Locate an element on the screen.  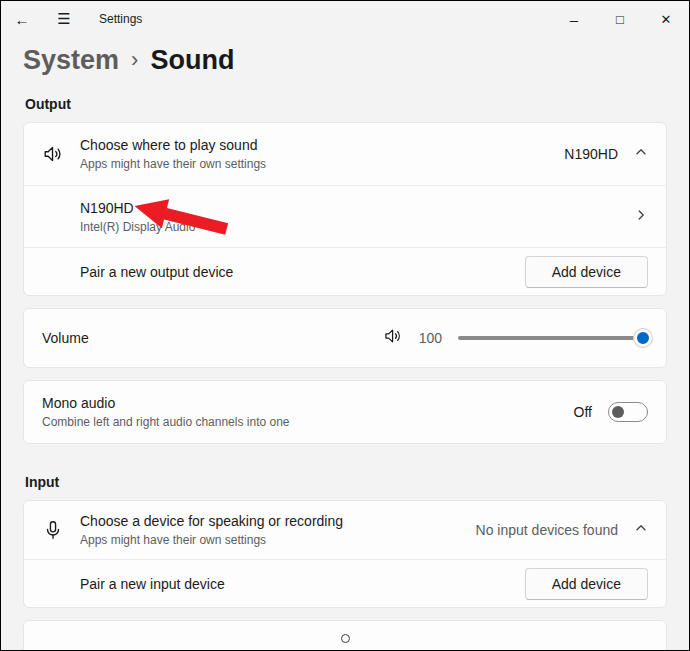
minimize-icon: – is located at coordinates (574, 20).